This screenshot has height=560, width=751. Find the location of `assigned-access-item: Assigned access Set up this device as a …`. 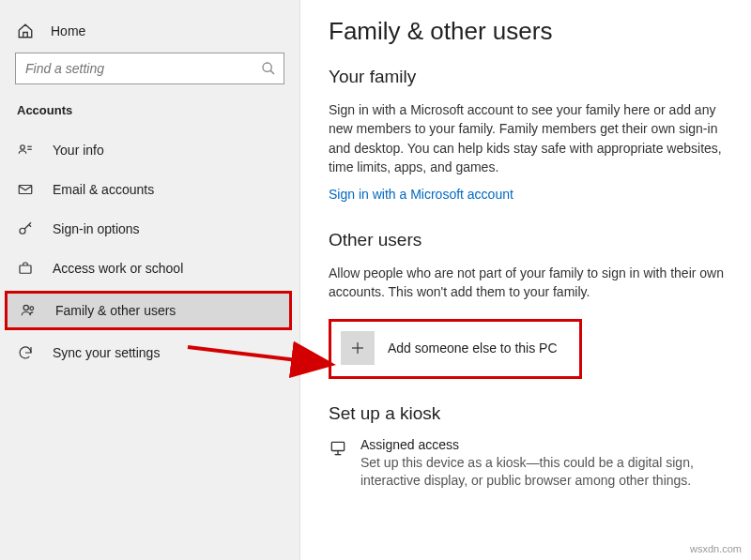

assigned-access-item: Assigned access Set up this device as a … is located at coordinates (529, 463).